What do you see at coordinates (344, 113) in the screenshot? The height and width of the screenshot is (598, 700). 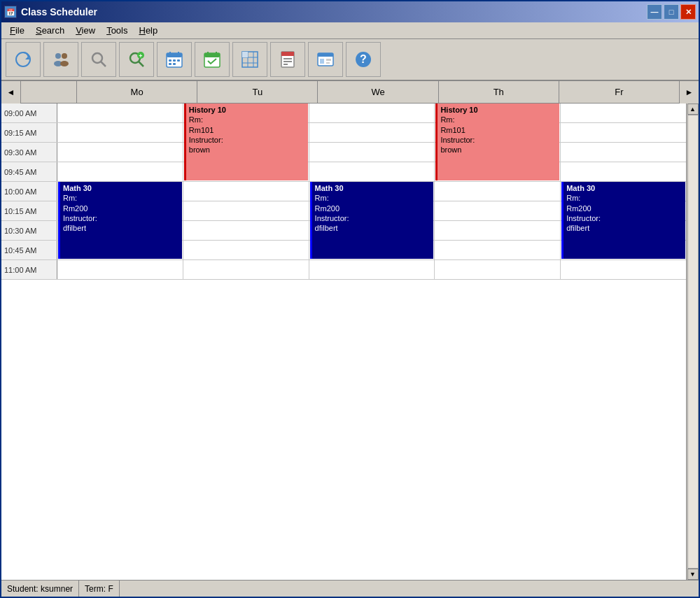 I see `cal-row: 09:00 AMHistory 10Rm:Rm101Instructor:bro…` at bounding box center [344, 113].